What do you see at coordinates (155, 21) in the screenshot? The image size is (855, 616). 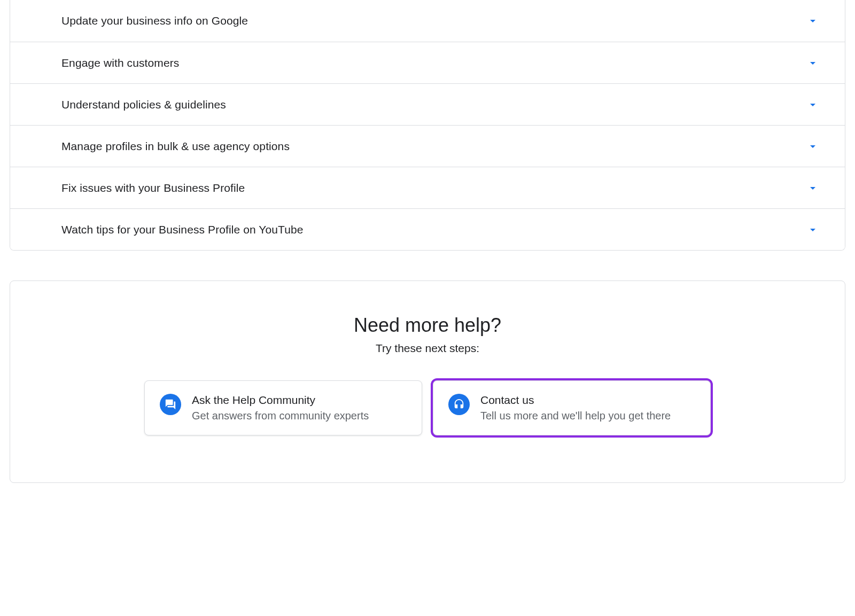 I see `accordion-label: Update your business info on Google` at bounding box center [155, 21].